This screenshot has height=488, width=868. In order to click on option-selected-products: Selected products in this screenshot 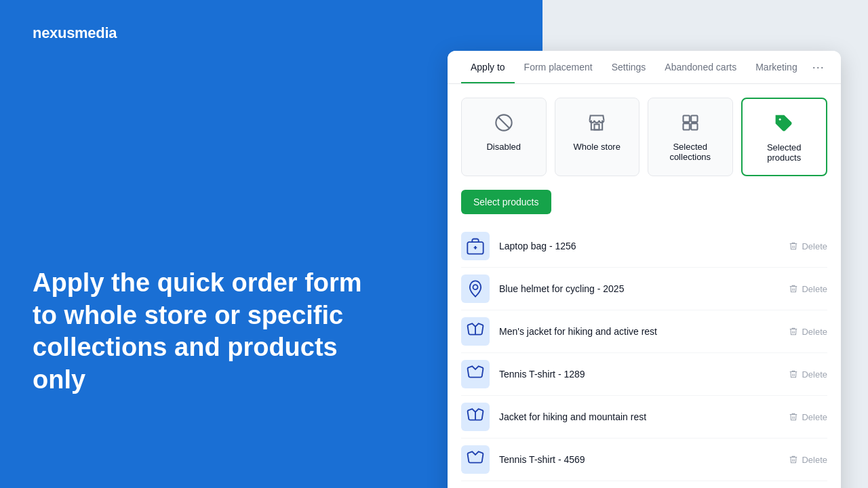, I will do `click(785, 137)`.